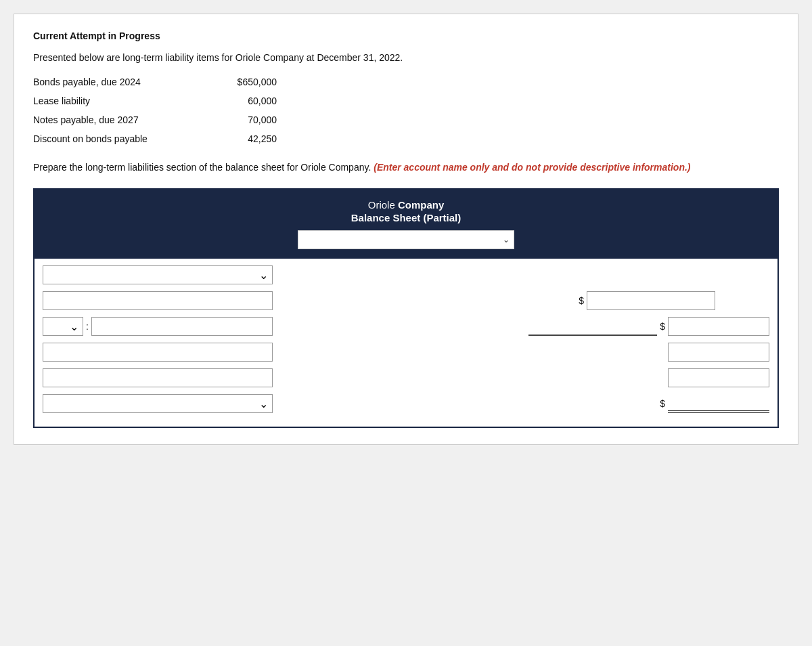 Image resolution: width=812 pixels, height=646 pixels. I want to click on bs-row-2: $, so click(406, 301).